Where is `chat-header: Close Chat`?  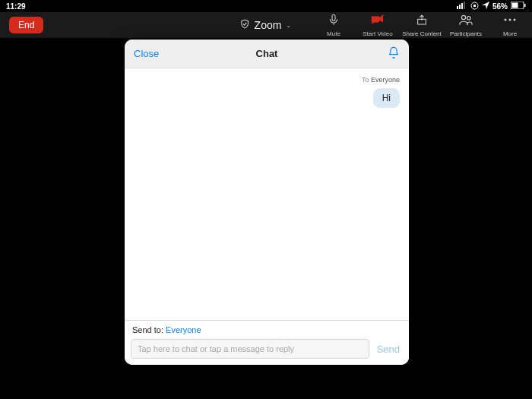
chat-header: Close Chat is located at coordinates (267, 54).